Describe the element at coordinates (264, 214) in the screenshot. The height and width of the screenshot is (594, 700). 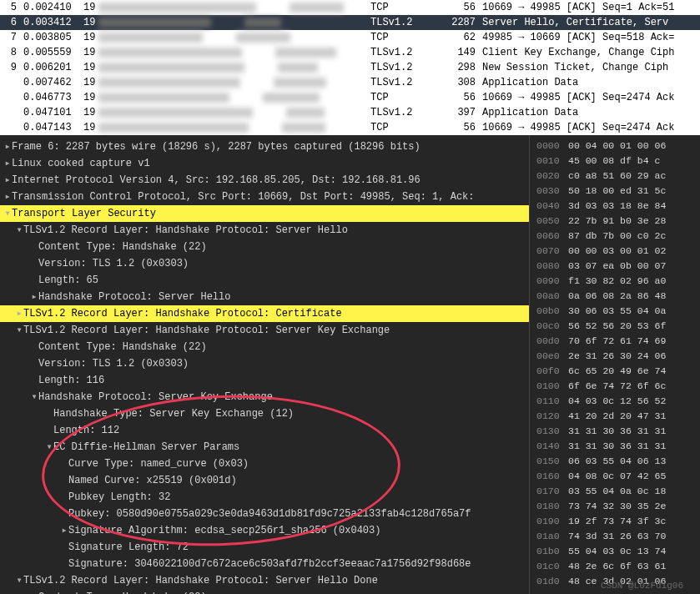
I see `tree-item: ▾Transport Layer Security` at that location.